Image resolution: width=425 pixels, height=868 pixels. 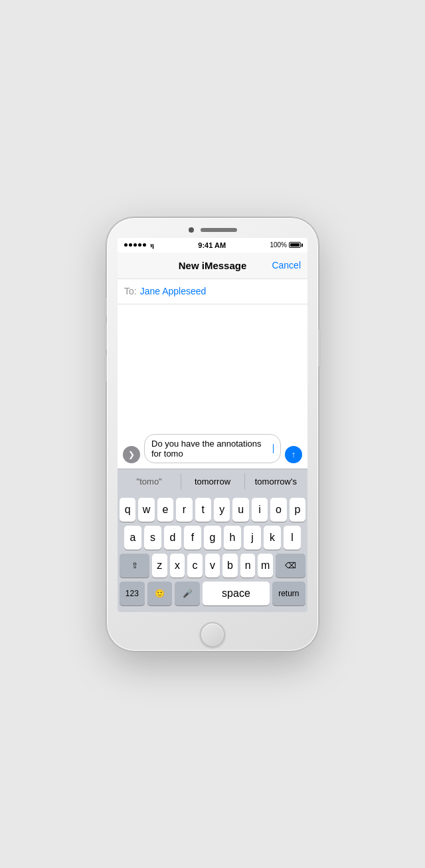 I want to click on key-a: a, so click(x=133, y=538).